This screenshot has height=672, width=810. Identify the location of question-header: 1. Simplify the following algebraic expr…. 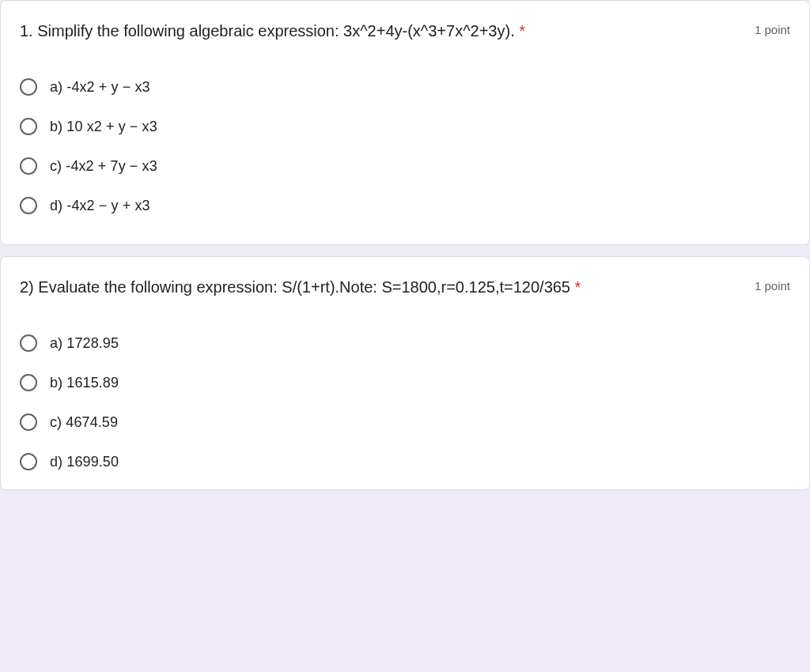
(405, 31).